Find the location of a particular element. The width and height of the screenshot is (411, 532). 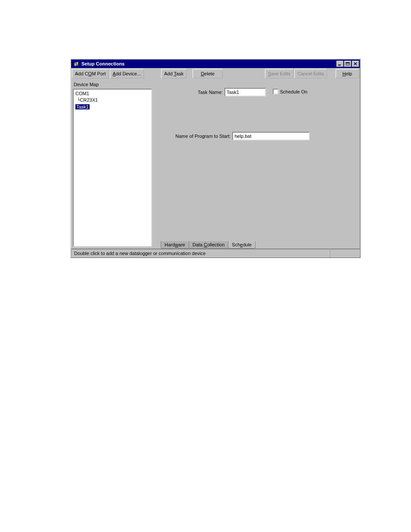

app-icon: ⇄ is located at coordinates (76, 64).